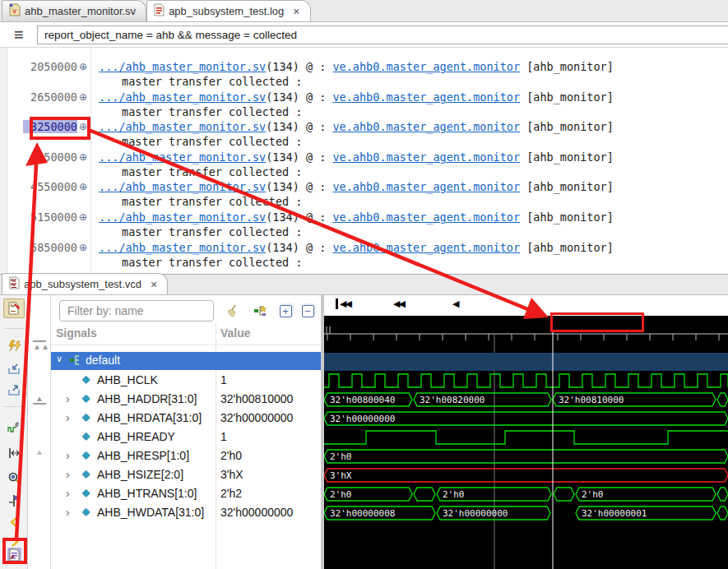 Image resolution: width=728 pixels, height=569 pixels. Describe the element at coordinates (364, 284) in the screenshot. I see `wave-tabbar: apb_subsystem_test.vcd ×` at that location.